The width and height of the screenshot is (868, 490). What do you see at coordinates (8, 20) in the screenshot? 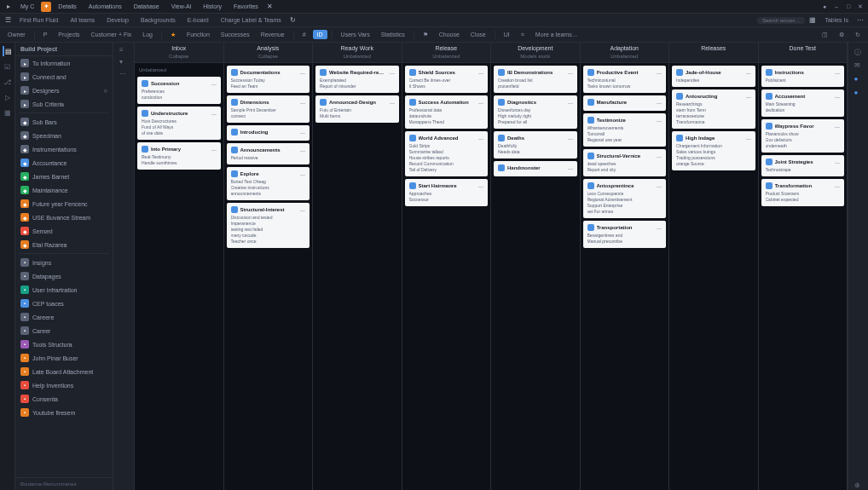
I see `hamburger-icon: ☰` at bounding box center [8, 20].